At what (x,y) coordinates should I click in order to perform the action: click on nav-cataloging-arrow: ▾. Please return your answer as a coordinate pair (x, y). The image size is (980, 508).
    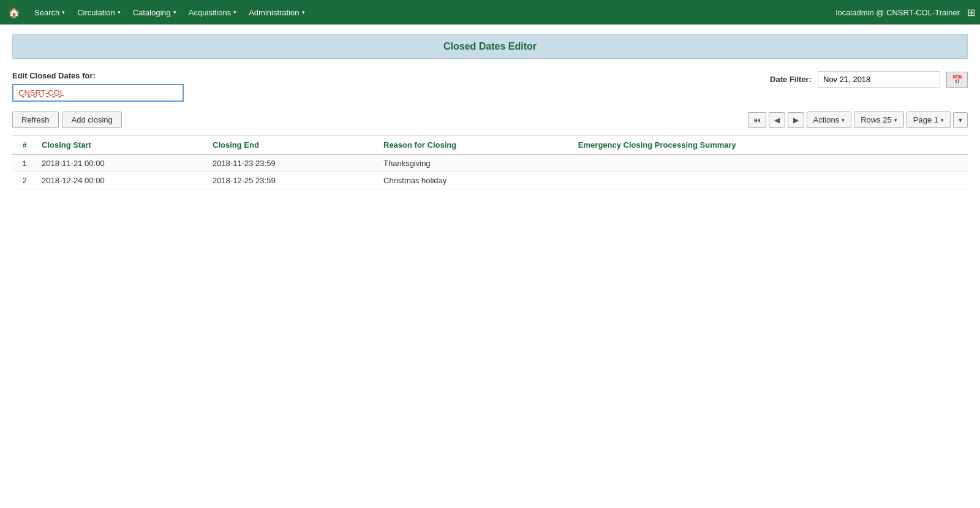
    Looking at the image, I should click on (175, 12).